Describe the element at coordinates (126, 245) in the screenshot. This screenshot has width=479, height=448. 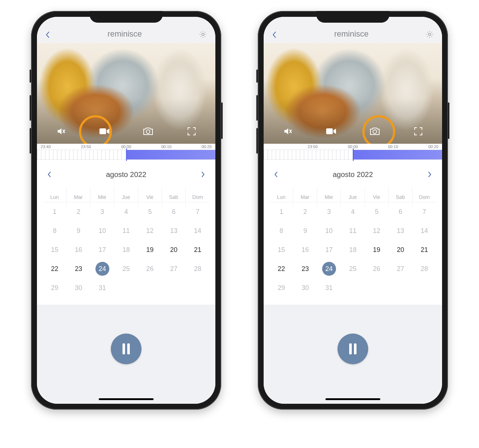
I see `calendar: LunMarMieJueVieSabDom 123456789101112131…` at that location.